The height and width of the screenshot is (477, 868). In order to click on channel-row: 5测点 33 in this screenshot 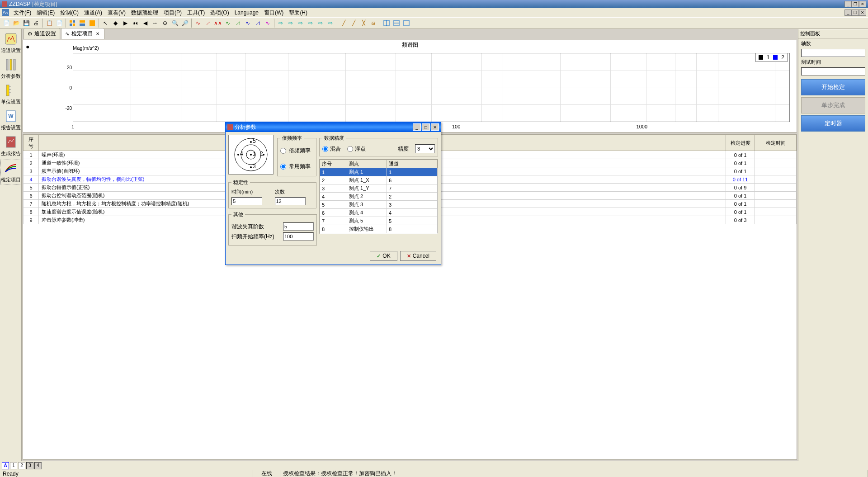, I will do `click(379, 205)`.